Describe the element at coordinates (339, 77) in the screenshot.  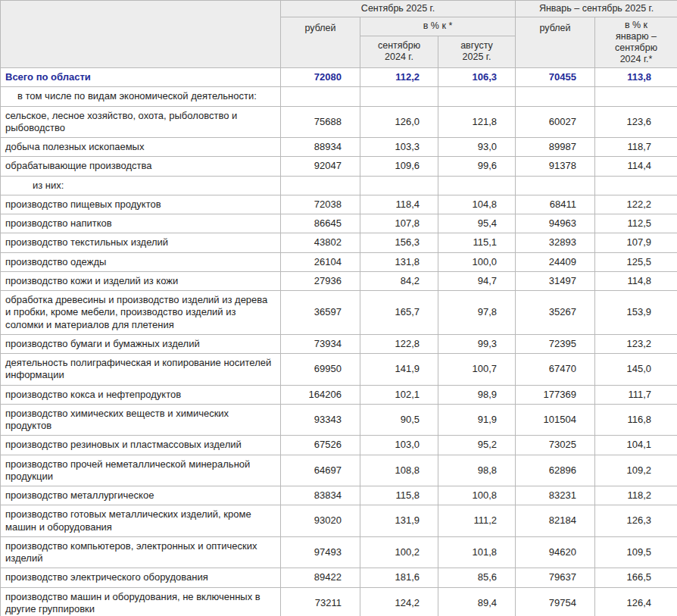
I see `table-row: Всего по области72080112,2106,370455113,…` at that location.